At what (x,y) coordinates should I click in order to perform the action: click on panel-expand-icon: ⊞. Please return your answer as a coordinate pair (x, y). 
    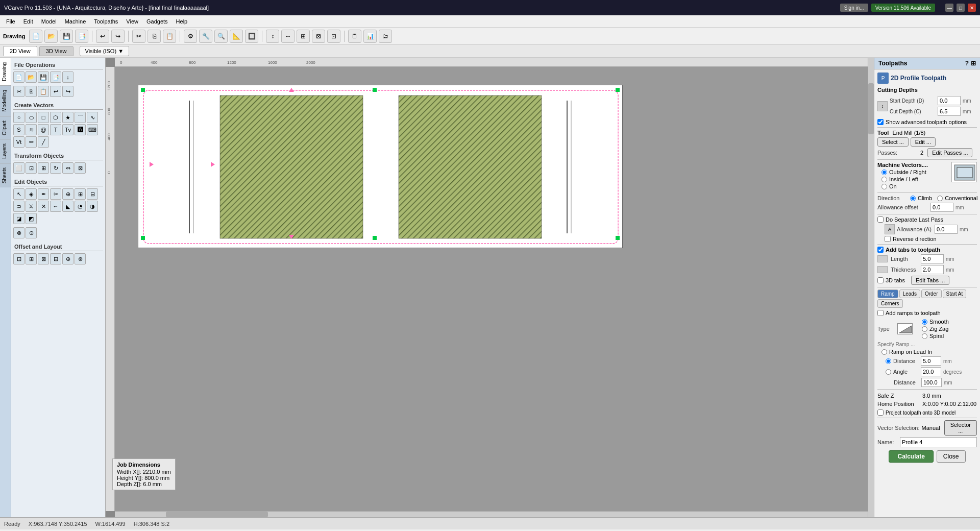
    Looking at the image, I should click on (973, 63).